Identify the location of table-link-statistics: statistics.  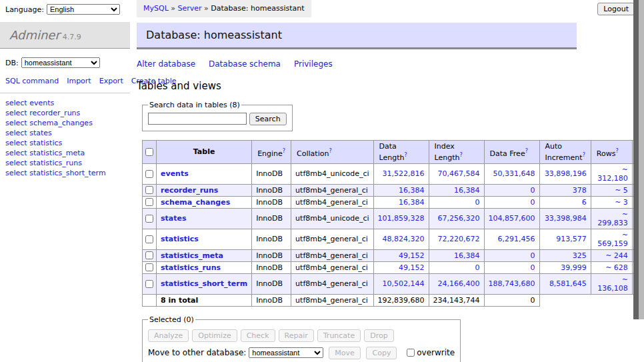
(180, 239).